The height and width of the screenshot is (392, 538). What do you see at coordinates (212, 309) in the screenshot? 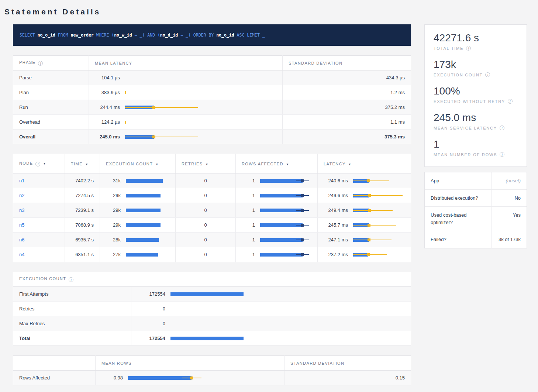
I see `execution-count-row: Retries0` at bounding box center [212, 309].